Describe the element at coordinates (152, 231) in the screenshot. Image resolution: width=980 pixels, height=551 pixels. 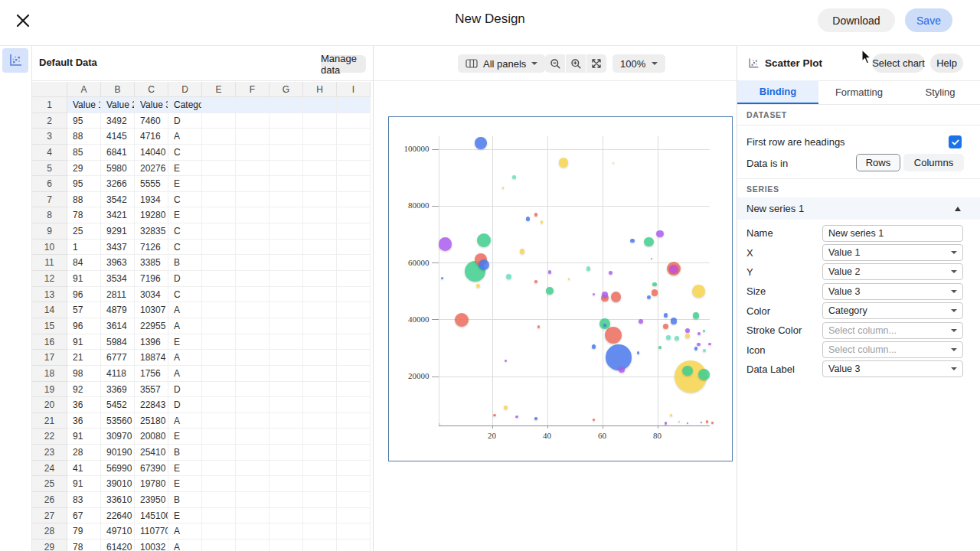
I see `cell: 32835` at that location.